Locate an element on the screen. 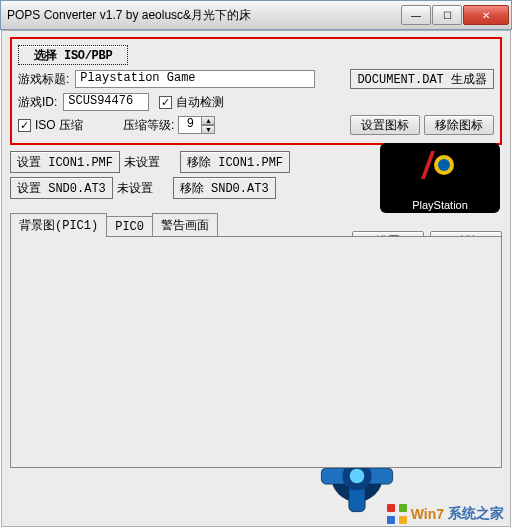 The image size is (512, 528). autodetect-checkbox is located at coordinates (166, 102).